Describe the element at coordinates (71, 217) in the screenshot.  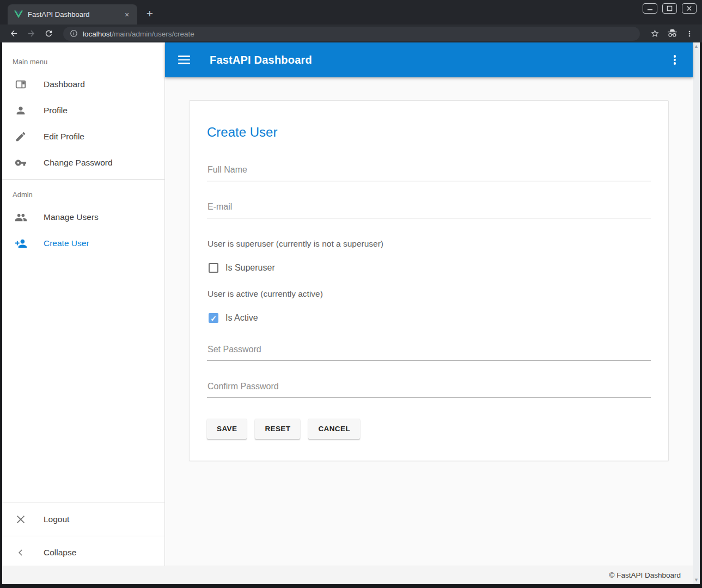
I see `sidebar-item-label: Manage Users` at that location.